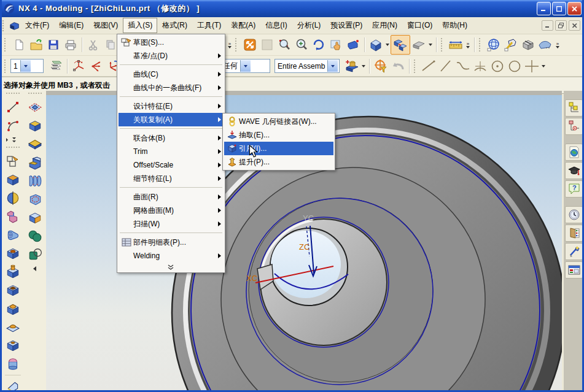 The width and height of the screenshot is (584, 392). Describe the element at coordinates (171, 224) in the screenshot. I see `menu-item-sweep: 扫描(W)` at that location.